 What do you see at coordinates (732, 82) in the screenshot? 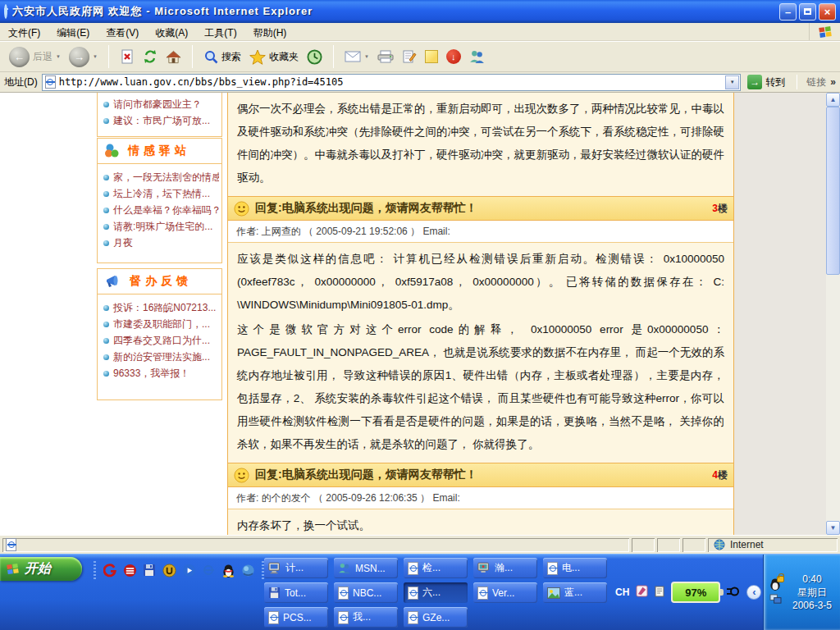
I see `address-dropdown-button: ▼` at bounding box center [732, 82].